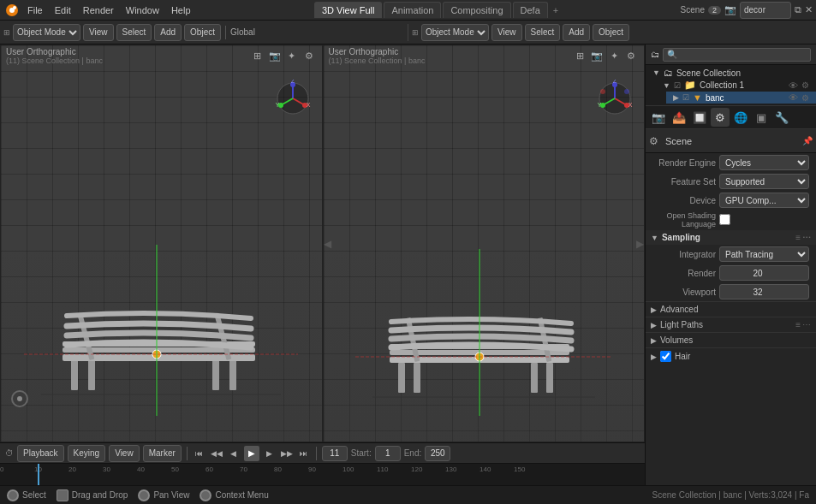  I want to click on play-btn: ▶, so click(252, 454).